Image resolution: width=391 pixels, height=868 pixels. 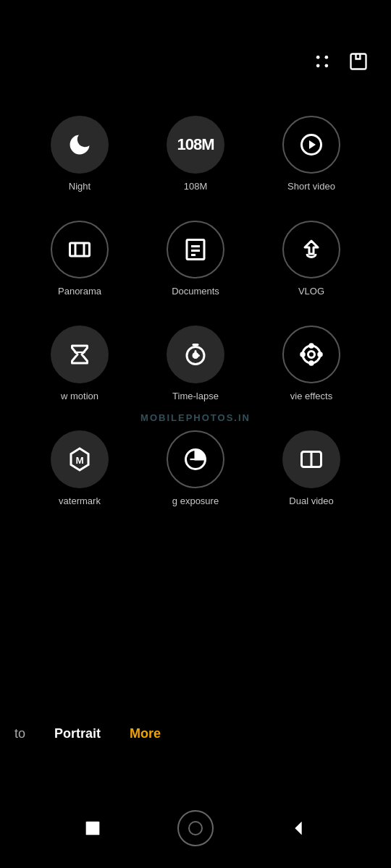 What do you see at coordinates (322, 61) in the screenshot?
I see `grid-icon` at bounding box center [322, 61].